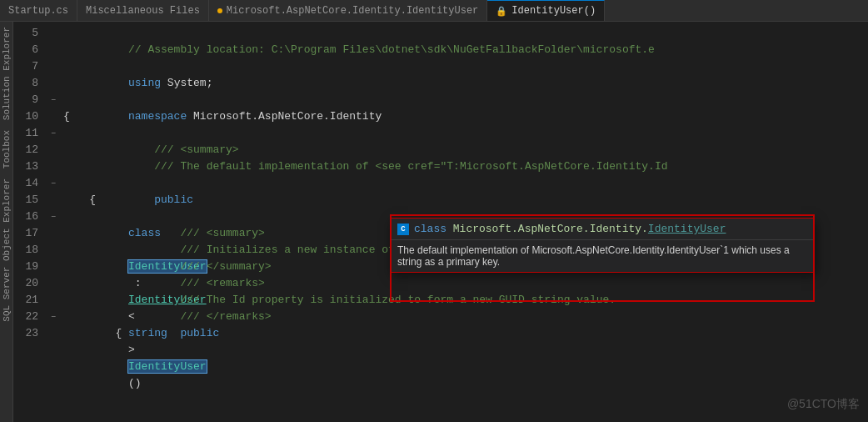 This screenshot has height=422, width=868. Describe the element at coordinates (30, 133) in the screenshot. I see `line-num-11: 11` at that location.